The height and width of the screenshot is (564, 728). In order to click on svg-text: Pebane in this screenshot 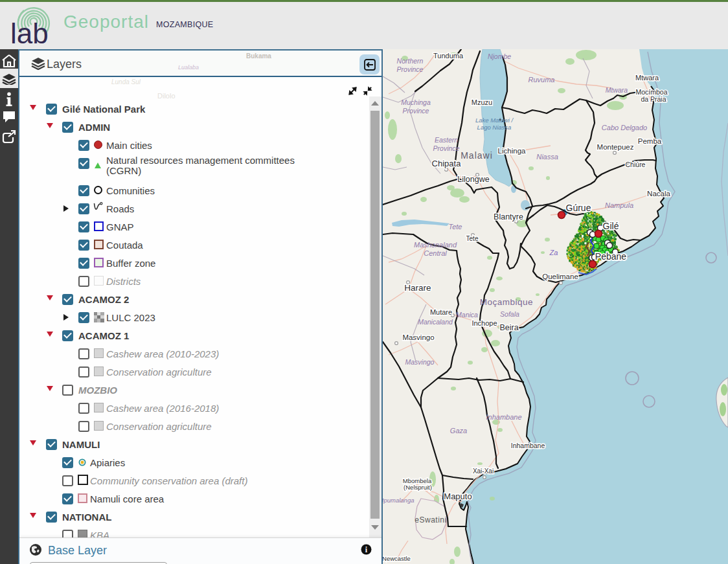, I will do `click(611, 256)`.